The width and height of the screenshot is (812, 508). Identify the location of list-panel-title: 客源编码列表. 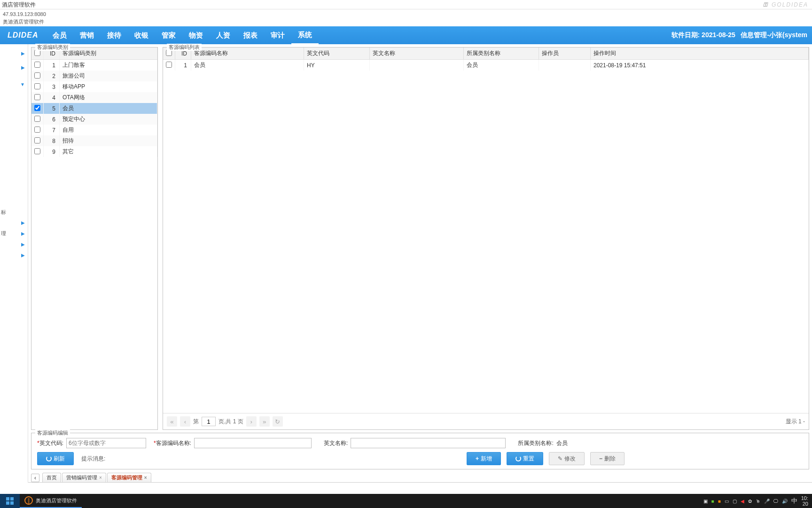
(184, 47).